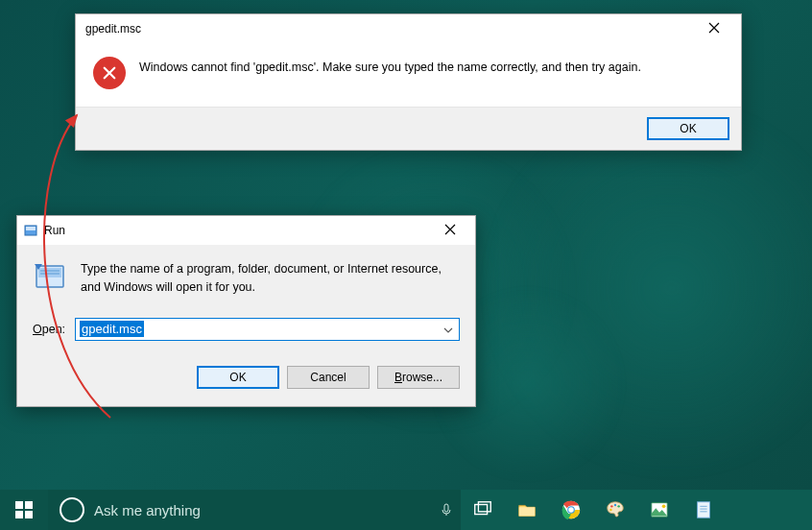 Image resolution: width=812 pixels, height=530 pixels. I want to click on open-combobox: gpedit.msc, so click(267, 329).